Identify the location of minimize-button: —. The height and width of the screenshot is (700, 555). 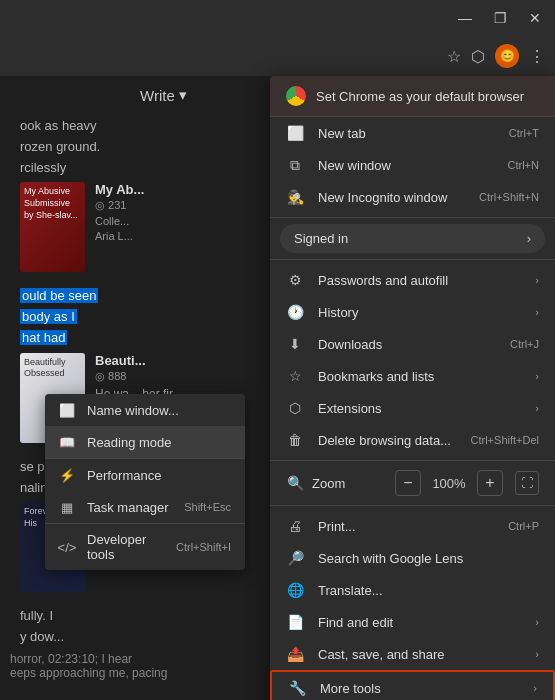
(465, 18).